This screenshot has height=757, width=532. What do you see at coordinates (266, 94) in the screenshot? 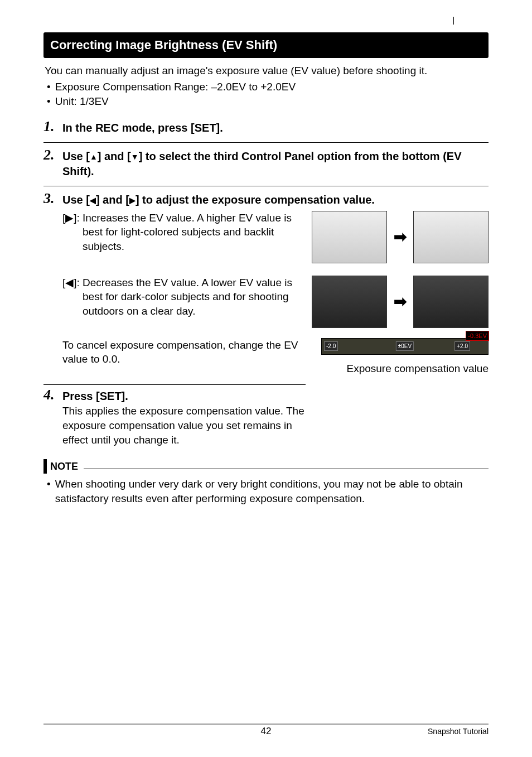
I see `intro-bullets: Exposure Compensation Range: –2.0EV to +…` at bounding box center [266, 94].